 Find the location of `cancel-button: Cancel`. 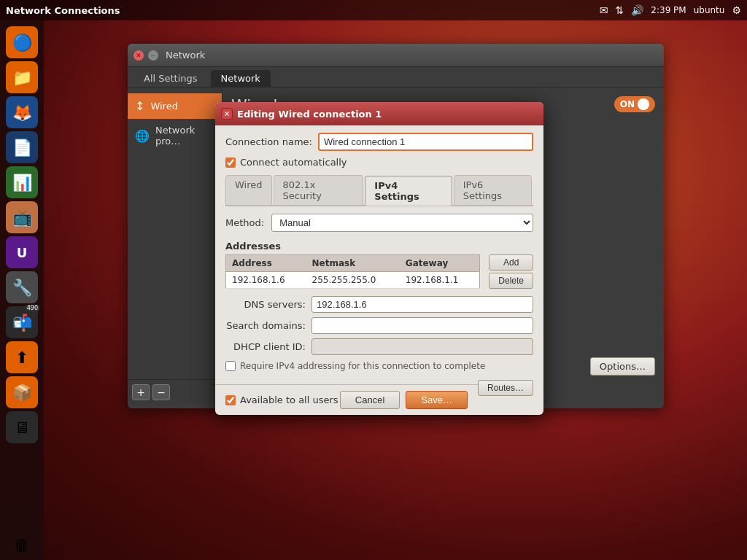

cancel-button: Cancel is located at coordinates (370, 400).